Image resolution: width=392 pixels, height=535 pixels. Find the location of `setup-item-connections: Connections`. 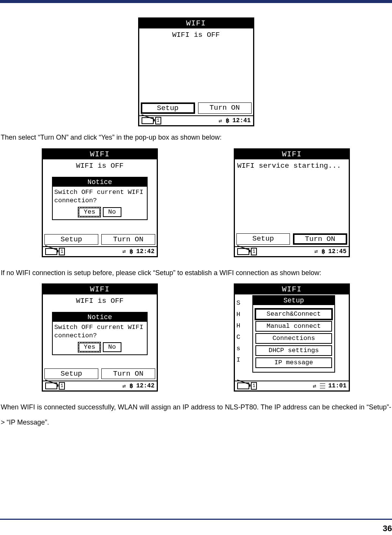

setup-item-connections: Connections is located at coordinates (294, 338).